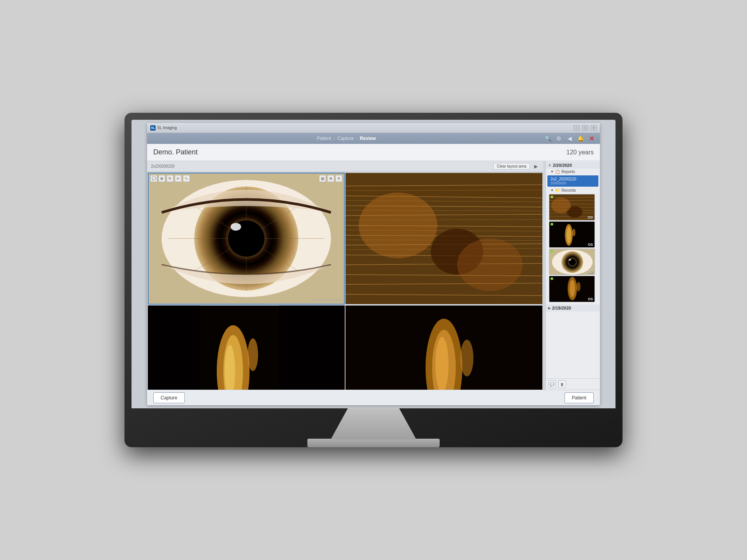 Image resolution: width=747 pixels, height=560 pixels. Describe the element at coordinates (154, 178) in the screenshot. I see `cell-comment-btn: 💬` at that location.